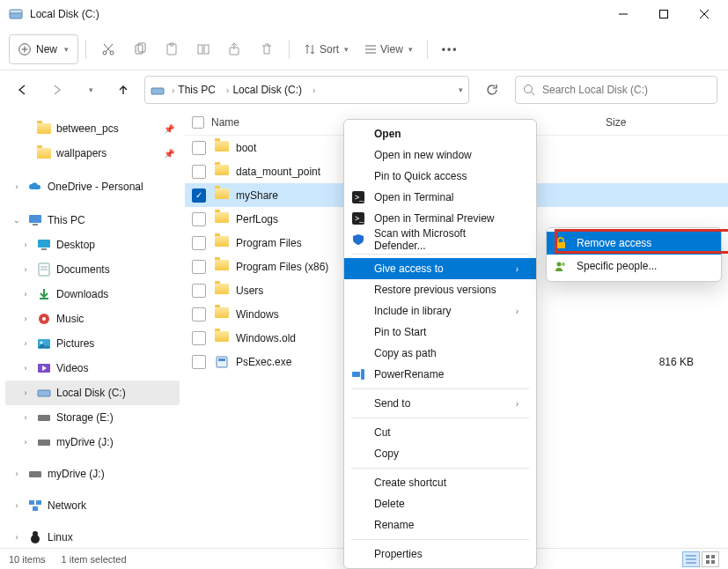 The height and width of the screenshot is (569, 728). I want to click on sidebar-item: ›Downloads, so click(92, 294).